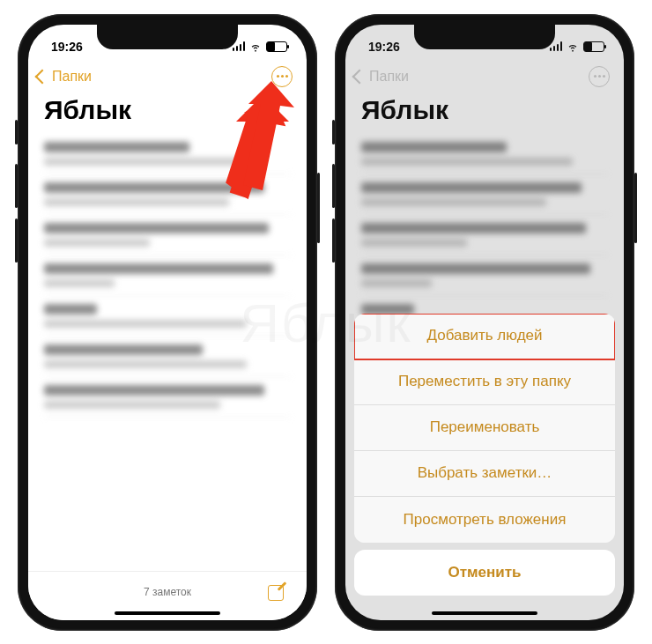 The width and height of the screenshot is (652, 644). I want to click on sheet-add-people: Добавить людей, so click(485, 337).